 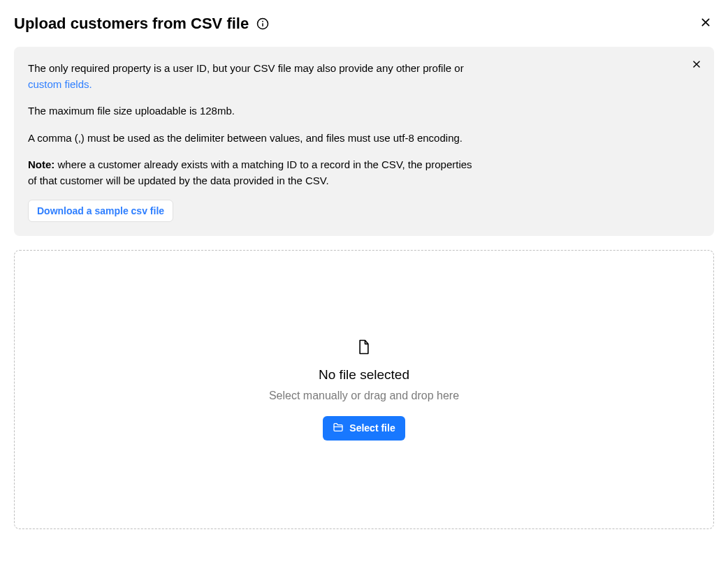 I want to click on select-file-label: Select file, so click(x=372, y=428).